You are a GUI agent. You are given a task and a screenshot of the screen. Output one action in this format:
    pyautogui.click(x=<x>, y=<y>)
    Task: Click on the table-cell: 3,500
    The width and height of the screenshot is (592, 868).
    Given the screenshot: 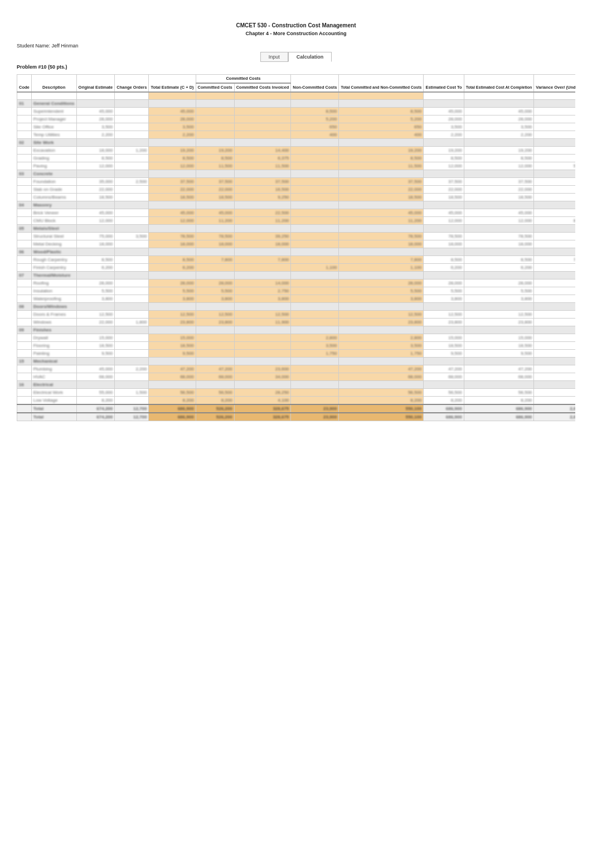 What is the action you would take?
    pyautogui.click(x=315, y=346)
    